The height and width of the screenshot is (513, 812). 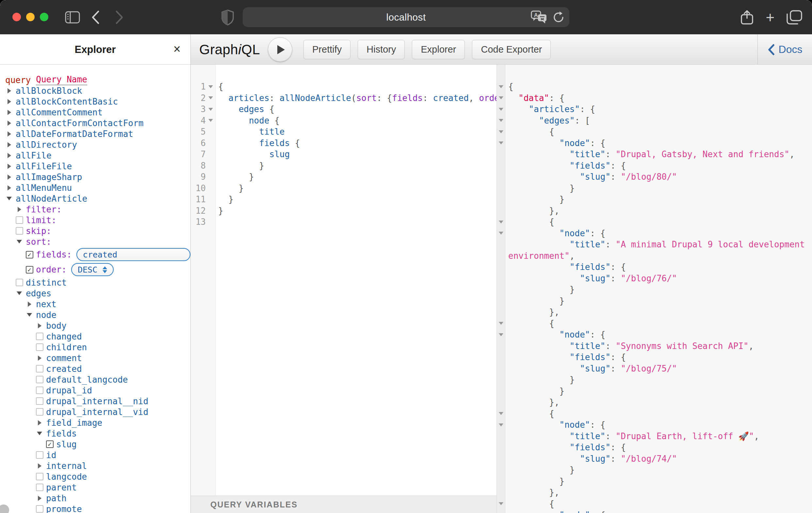 What do you see at coordinates (98, 358) in the screenshot?
I see `explorer-tree-row: comment` at bounding box center [98, 358].